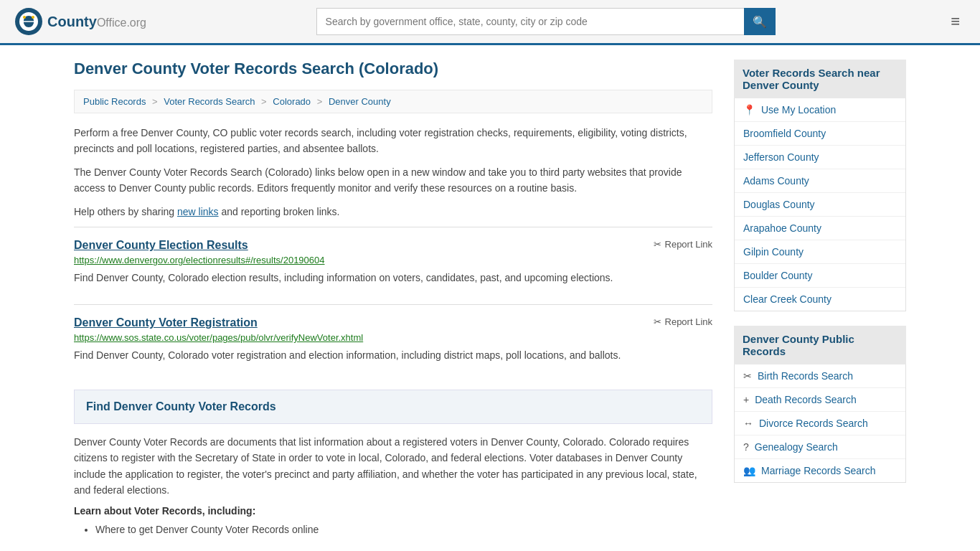 Image resolution: width=980 pixels, height=551 pixels. What do you see at coordinates (393, 466) in the screenshot?
I see `voter-records-description: Denver County Voter Records are document…` at bounding box center [393, 466].